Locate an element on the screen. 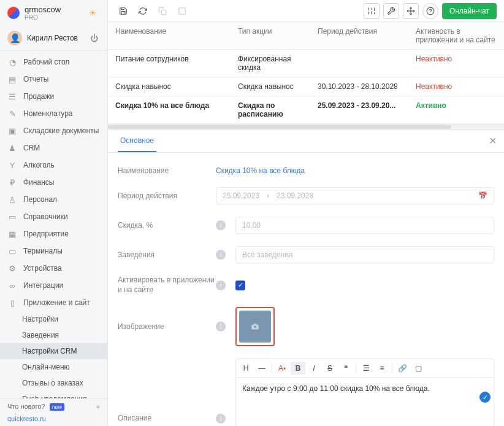  sidebar-item-label: Финансы is located at coordinates (39, 182).